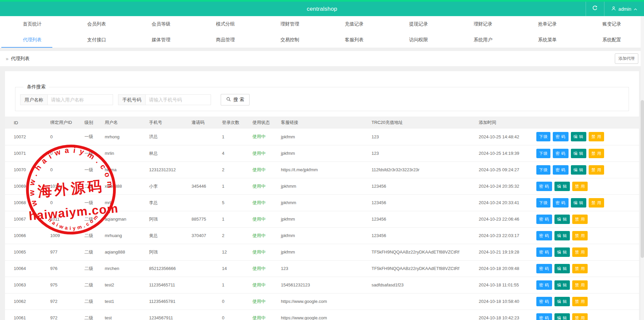 Image resolution: width=644 pixels, height=320 pixels. I want to click on nav-item: 系统配置, so click(612, 40).